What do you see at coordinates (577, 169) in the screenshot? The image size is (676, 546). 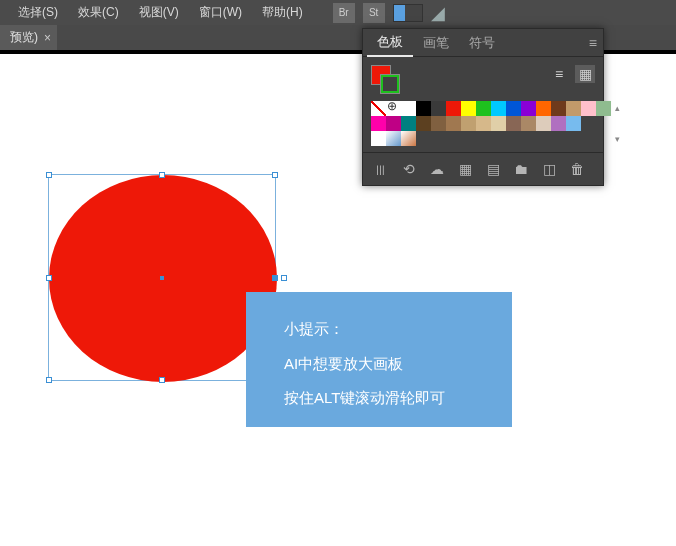 I see `delete-swatch-icon: 🗑` at bounding box center [577, 169].